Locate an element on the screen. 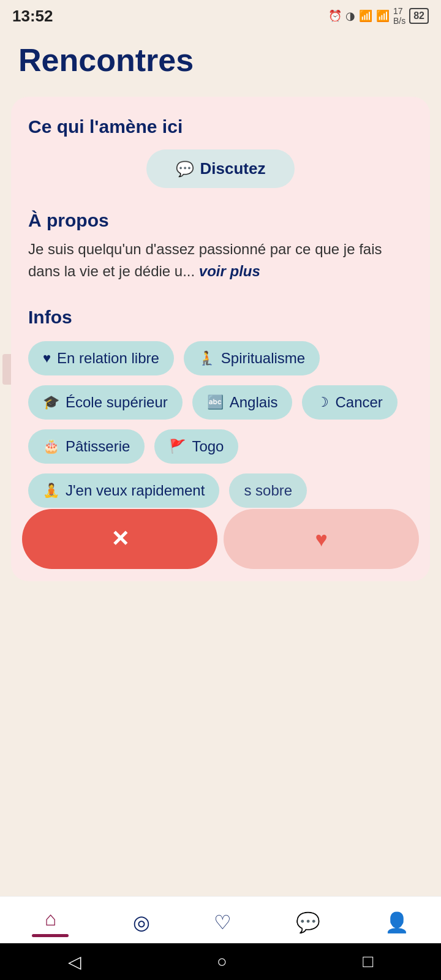  tag-cancer-label: Cancer is located at coordinates (359, 402).